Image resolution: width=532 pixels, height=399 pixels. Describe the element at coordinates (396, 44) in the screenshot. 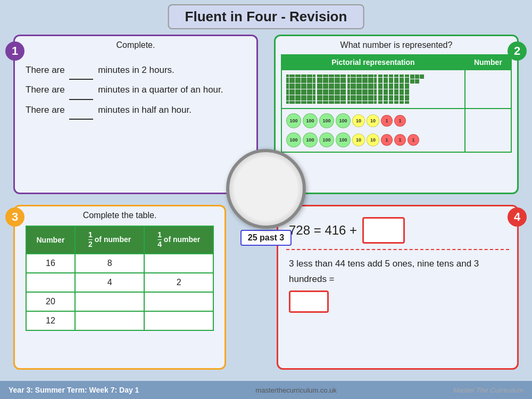

I see `section-2-heading: What number is represented?` at that location.